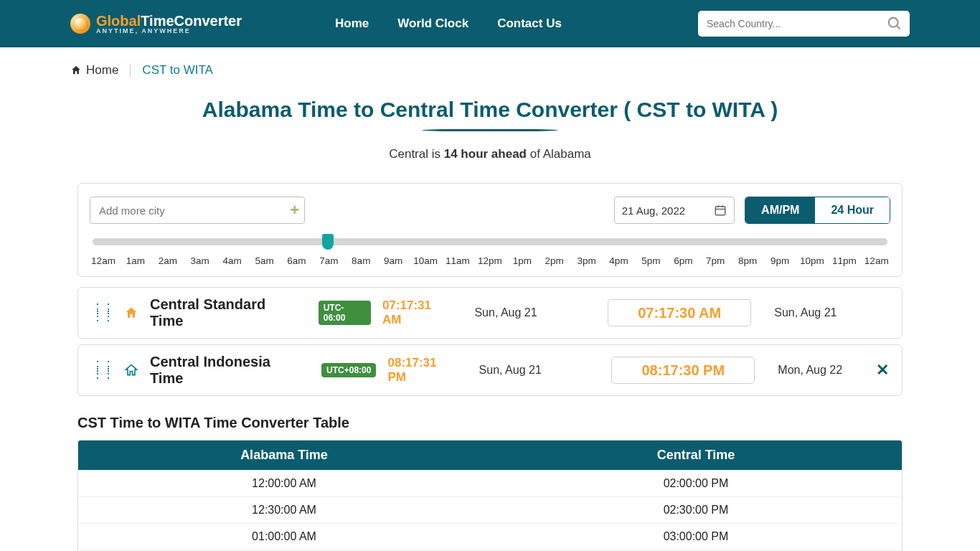 This screenshot has width=980, height=551. What do you see at coordinates (490, 537) in the screenshot?
I see `table-row: 01:00:00 AM03:00:00 PM` at bounding box center [490, 537].